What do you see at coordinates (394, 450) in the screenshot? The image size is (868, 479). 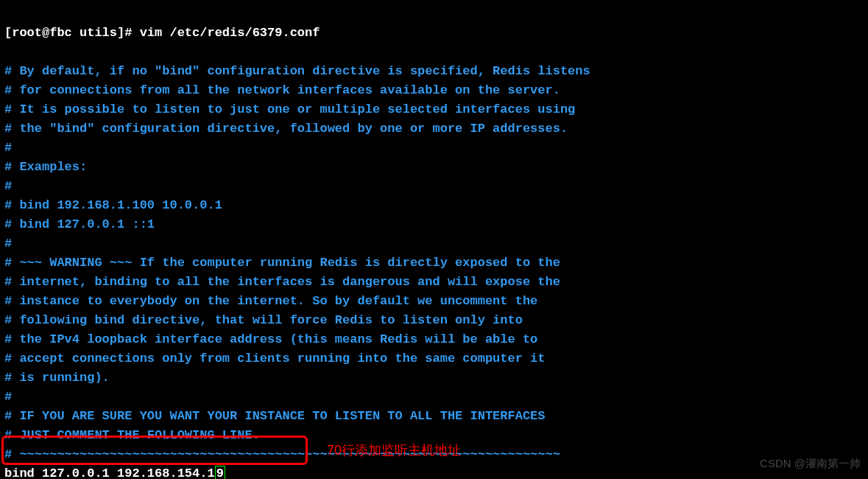 I see `annotation-text: 70行添加监听主机地址` at bounding box center [394, 450].